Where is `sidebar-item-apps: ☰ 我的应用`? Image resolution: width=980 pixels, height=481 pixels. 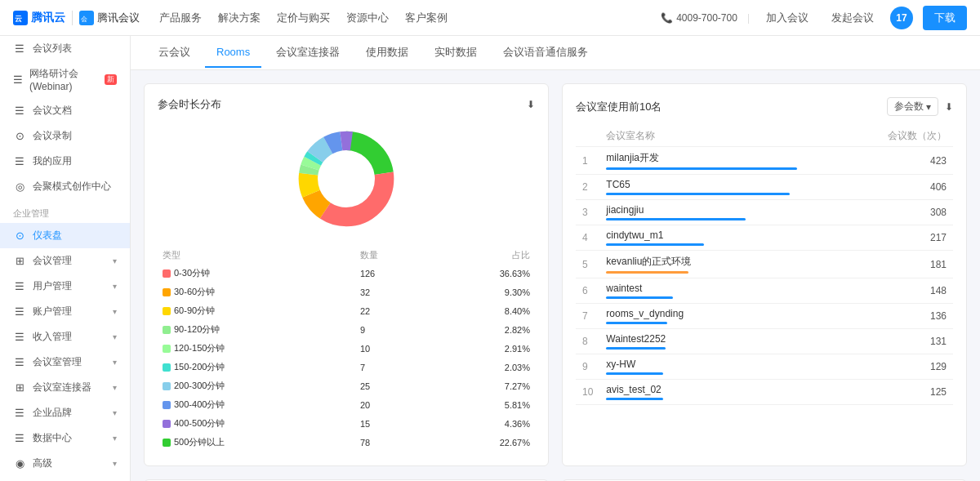 sidebar-item-apps: ☰ 我的应用 is located at coordinates (65, 162).